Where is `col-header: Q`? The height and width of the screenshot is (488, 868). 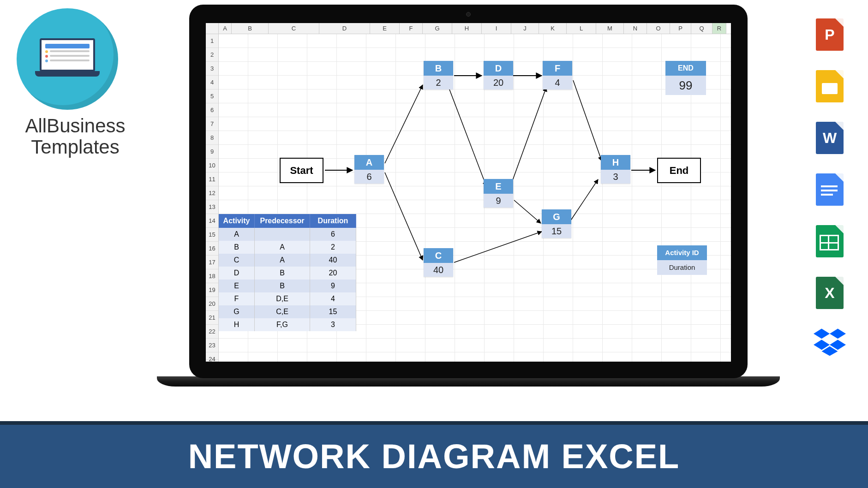 col-header: Q is located at coordinates (702, 29).